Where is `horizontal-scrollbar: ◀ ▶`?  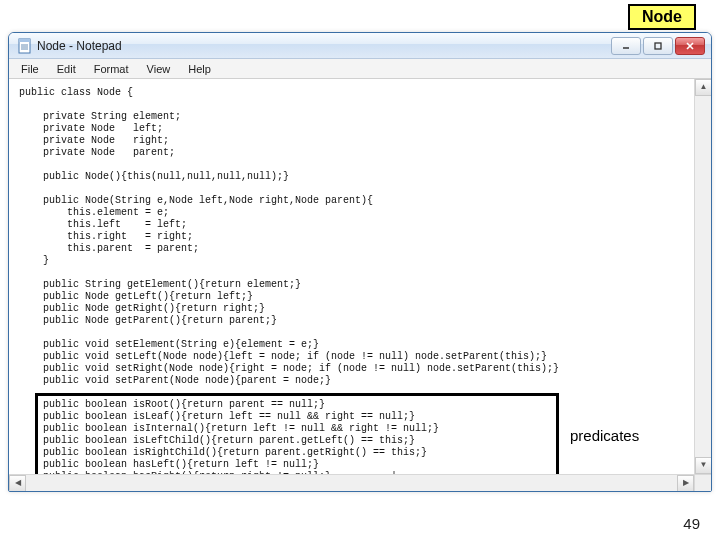
horizontal-scrollbar: ◀ ▶ is located at coordinates (352, 482).